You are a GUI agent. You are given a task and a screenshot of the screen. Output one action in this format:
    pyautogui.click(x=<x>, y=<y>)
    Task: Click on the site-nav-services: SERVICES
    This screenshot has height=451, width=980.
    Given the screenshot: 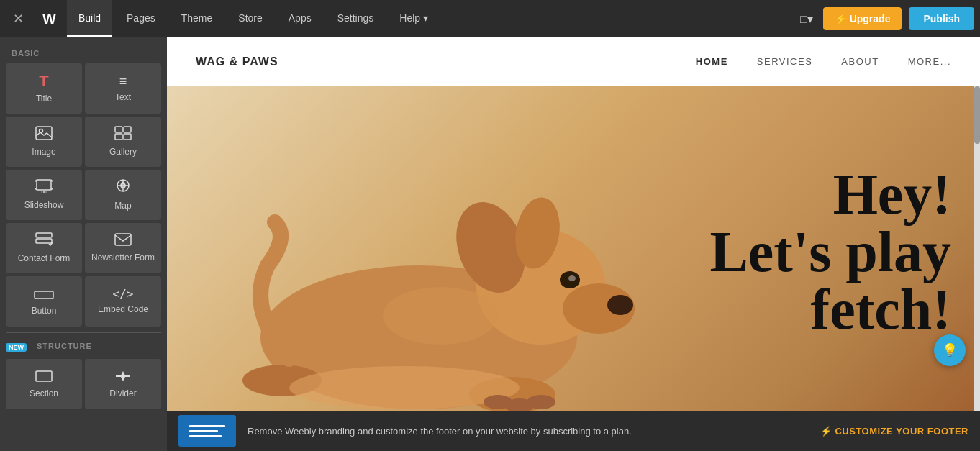 What is the action you would take?
    pyautogui.click(x=785, y=62)
    